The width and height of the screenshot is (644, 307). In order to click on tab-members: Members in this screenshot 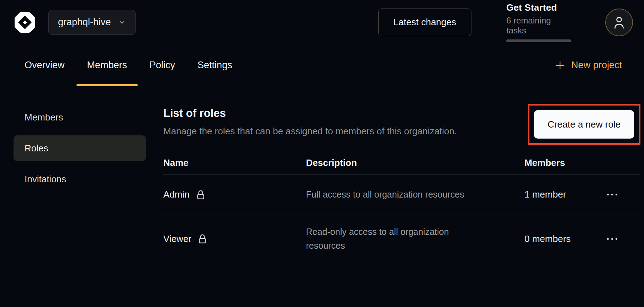, I will do `click(107, 65)`.